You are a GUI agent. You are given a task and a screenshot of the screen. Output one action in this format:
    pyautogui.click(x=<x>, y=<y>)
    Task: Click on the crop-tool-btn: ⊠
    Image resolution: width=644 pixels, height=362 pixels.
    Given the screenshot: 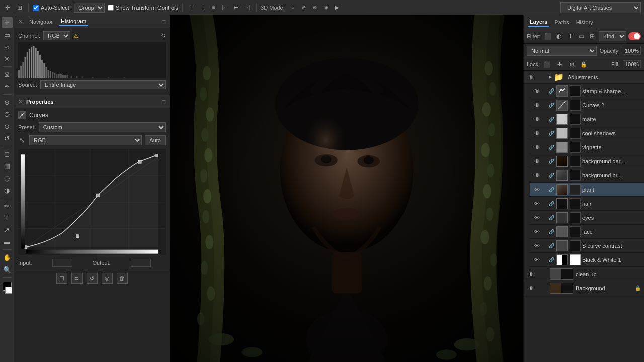 What is the action you would take?
    pyautogui.click(x=7, y=74)
    